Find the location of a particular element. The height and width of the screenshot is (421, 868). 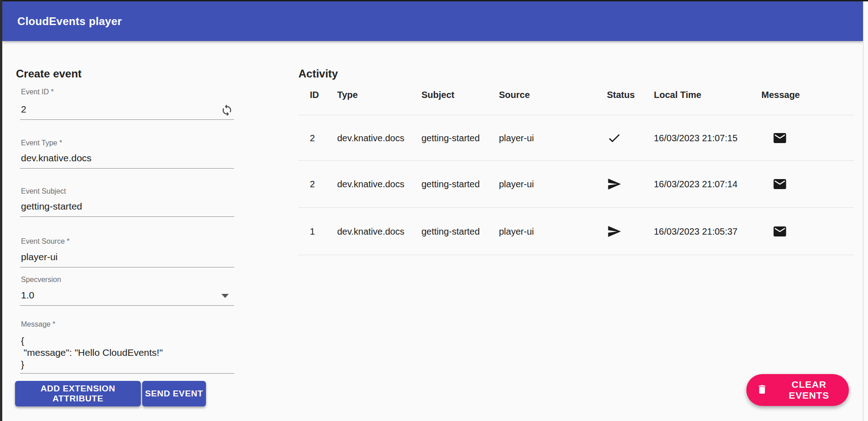

cell-local-time: 16/03/2023 21:07:14 is located at coordinates (696, 184).